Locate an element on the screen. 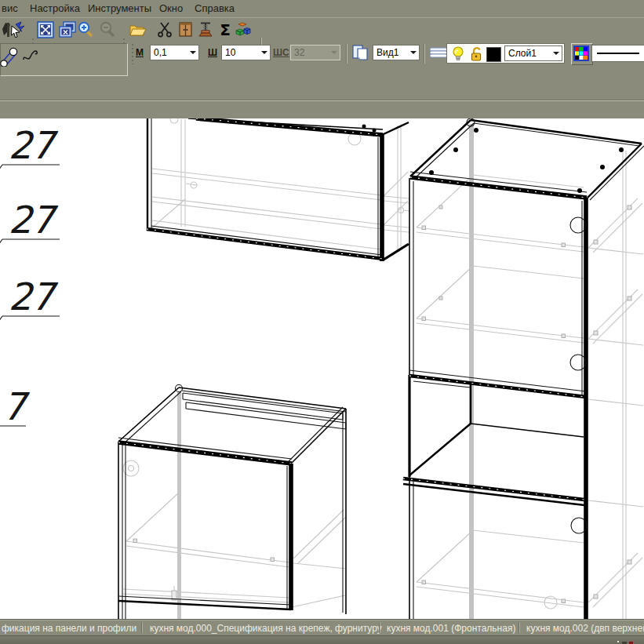 The height and width of the screenshot is (644, 644). layer-value: Слой1 is located at coordinates (528, 53).